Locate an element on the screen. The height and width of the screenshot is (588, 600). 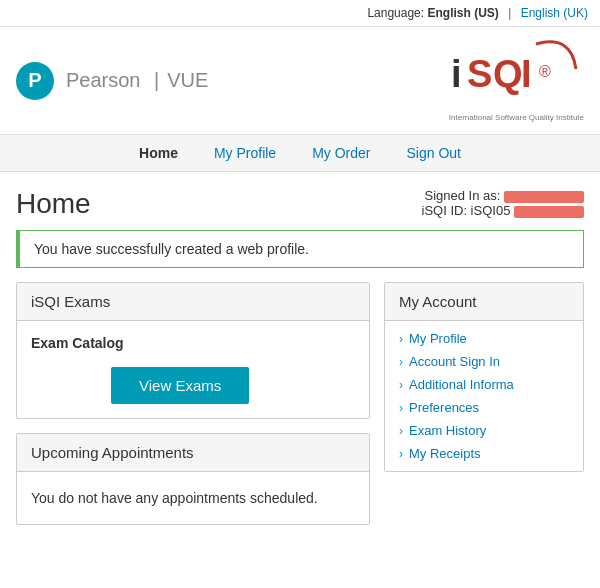
pearson-brand-text: Pearson |VUE is located at coordinates (137, 80).